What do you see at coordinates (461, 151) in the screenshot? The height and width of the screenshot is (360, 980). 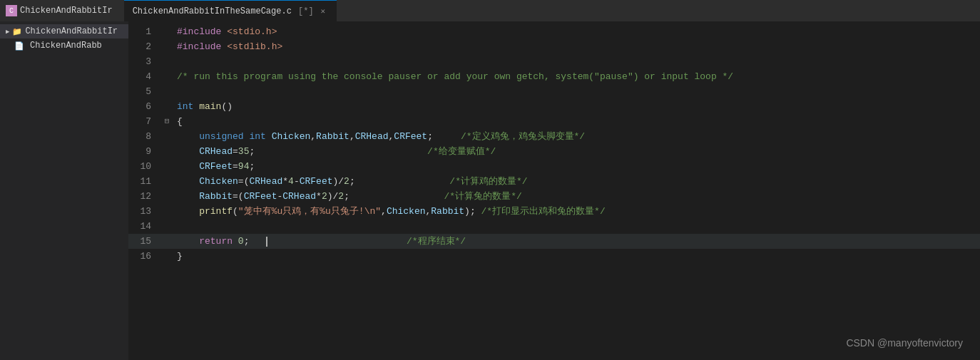 I see `token-c-comment: /*给变量赋值*/` at bounding box center [461, 151].